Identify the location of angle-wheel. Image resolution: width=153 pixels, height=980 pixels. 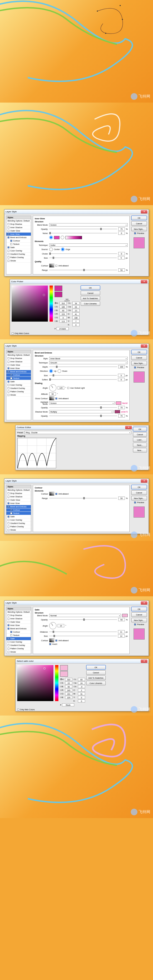
(53, 388).